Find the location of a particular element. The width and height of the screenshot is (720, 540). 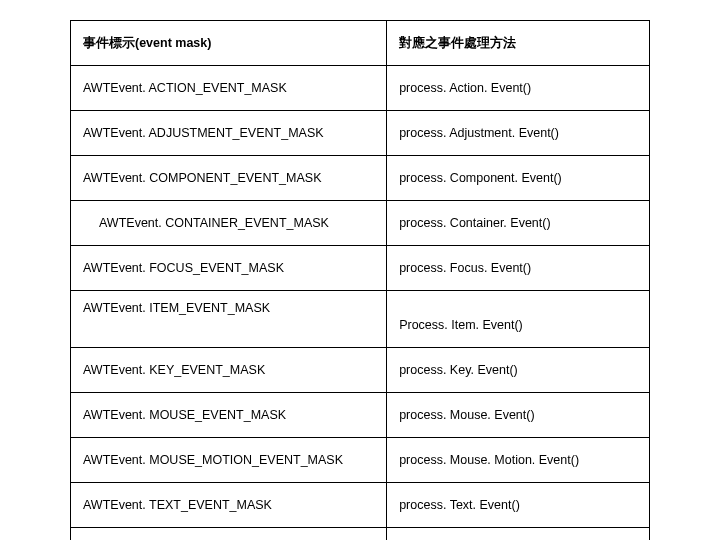

cell-method: process. Action. Event() is located at coordinates (518, 88).